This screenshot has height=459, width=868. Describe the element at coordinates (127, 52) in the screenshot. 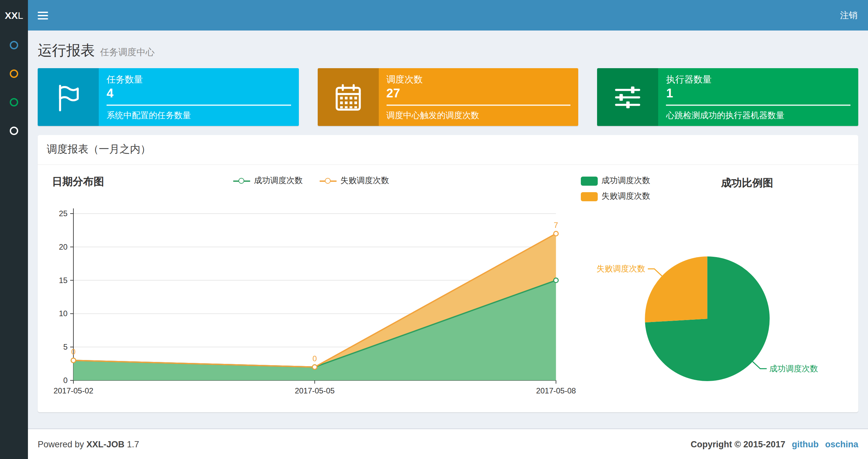

I see `page-subtitle: 任务调度中心` at that location.